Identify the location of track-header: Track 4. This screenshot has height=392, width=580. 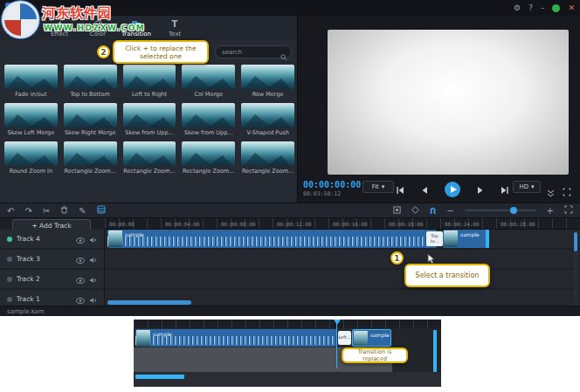
(52, 239).